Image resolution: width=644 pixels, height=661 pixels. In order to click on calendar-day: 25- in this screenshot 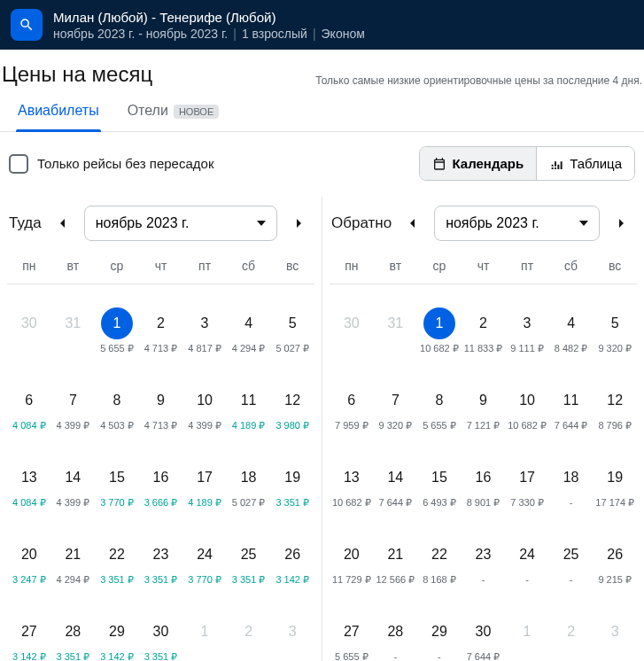, I will do `click(571, 555)`.